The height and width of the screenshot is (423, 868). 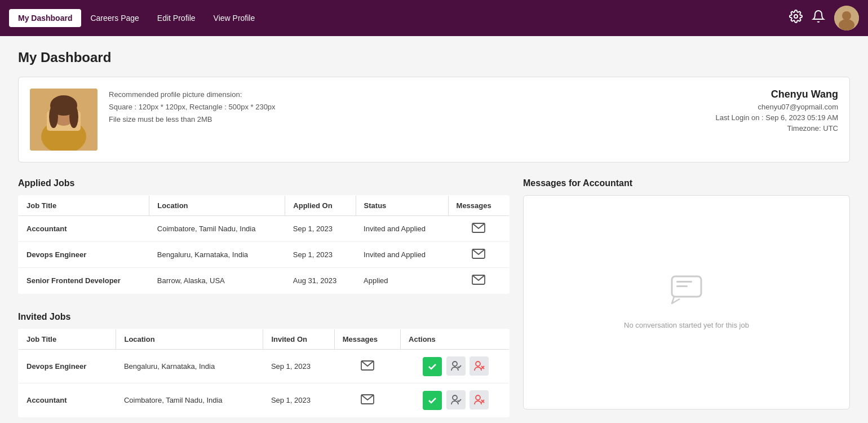 I want to click on chat-bubble-icon, so click(x=687, y=293).